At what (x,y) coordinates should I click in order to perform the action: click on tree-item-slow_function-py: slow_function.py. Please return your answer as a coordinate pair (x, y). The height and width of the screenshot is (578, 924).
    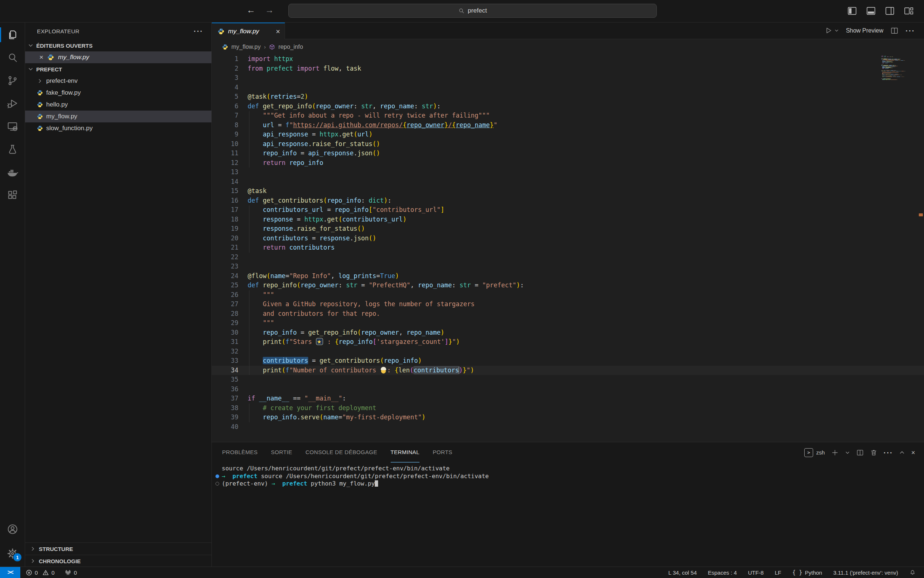
    Looking at the image, I should click on (118, 128).